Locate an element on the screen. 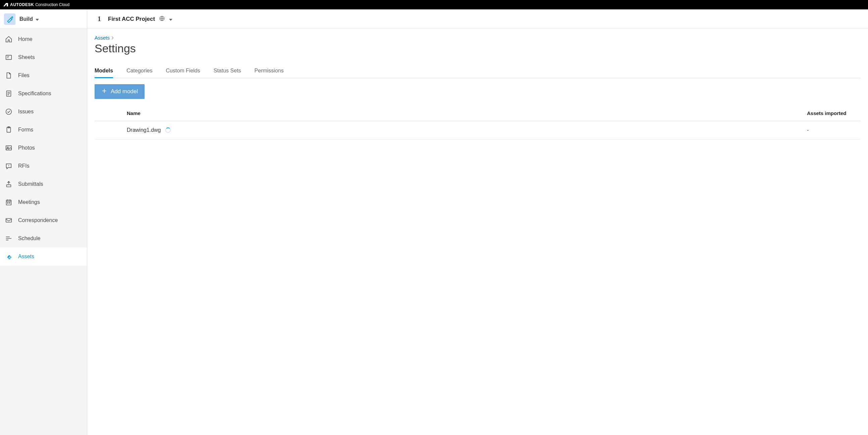  sidebar-item-sheets: Sheets is located at coordinates (43, 57).